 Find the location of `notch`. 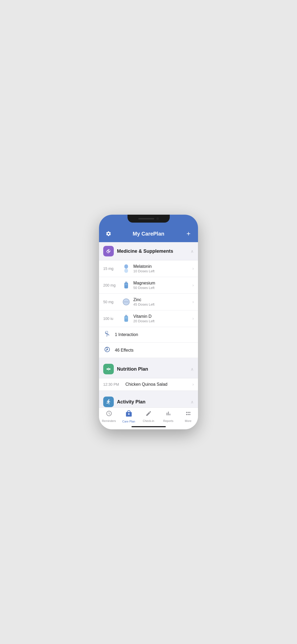

notch is located at coordinates (149, 219).